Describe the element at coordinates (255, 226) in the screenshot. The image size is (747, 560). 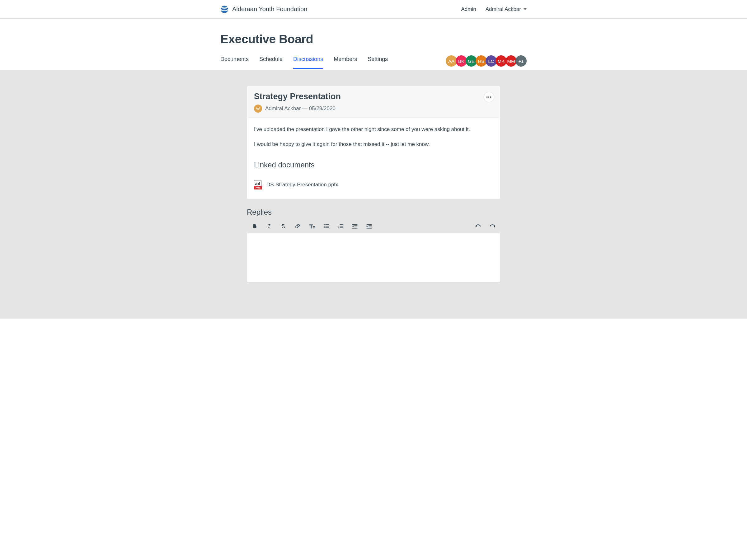
I see `bold-button` at that location.